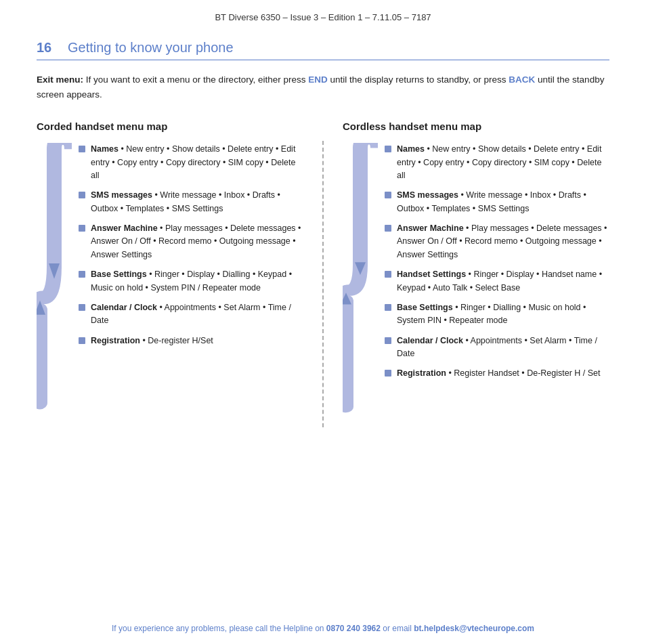 This screenshot has height=644, width=646. What do you see at coordinates (397, 628) in the screenshot?
I see `footer-text-between: or email` at bounding box center [397, 628].